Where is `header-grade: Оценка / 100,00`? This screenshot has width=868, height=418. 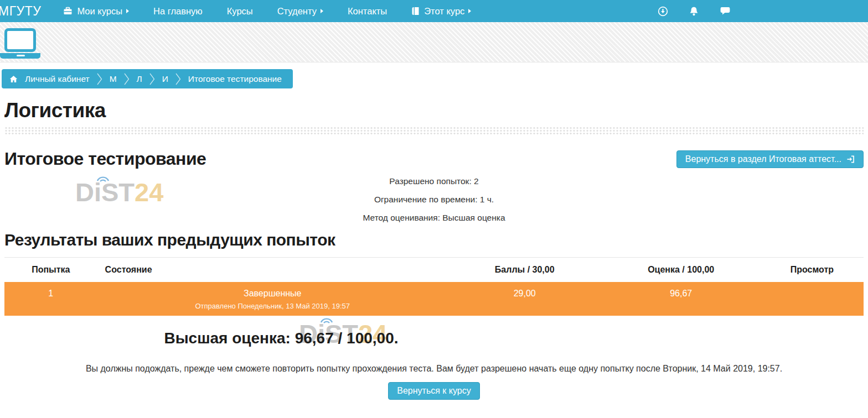 header-grade: Оценка / 100,00 is located at coordinates (681, 270).